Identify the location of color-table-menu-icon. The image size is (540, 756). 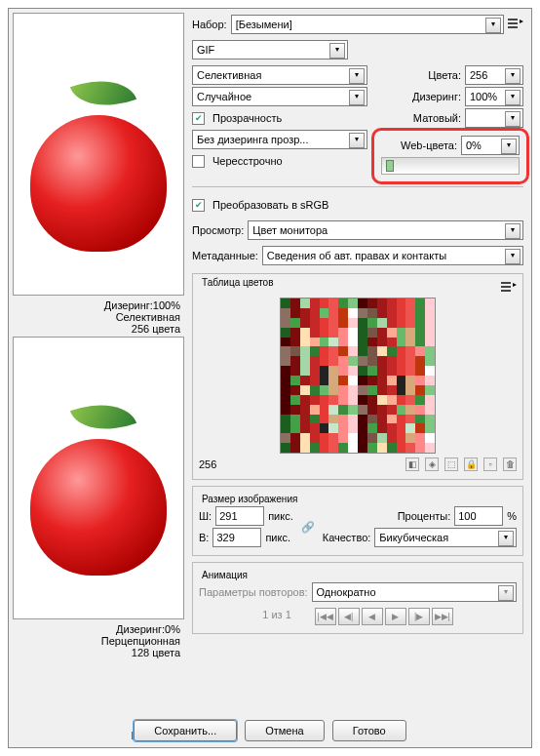
(509, 288).